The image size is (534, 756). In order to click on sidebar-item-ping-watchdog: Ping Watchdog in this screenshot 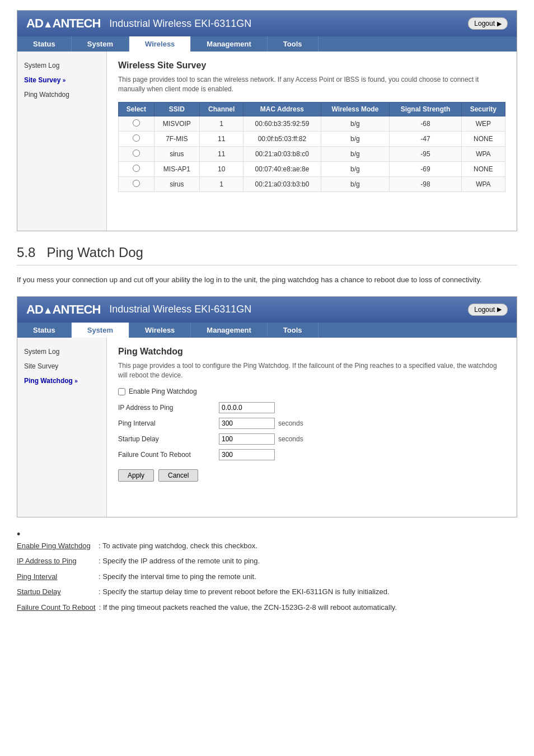, I will do `click(62, 95)`.